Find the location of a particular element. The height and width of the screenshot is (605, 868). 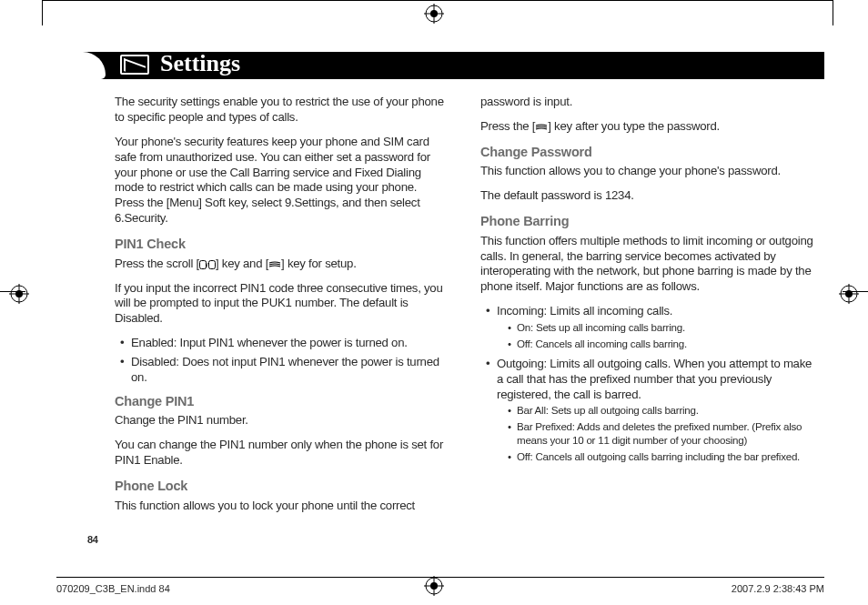

scroll-key-icon: / is located at coordinates (207, 264).